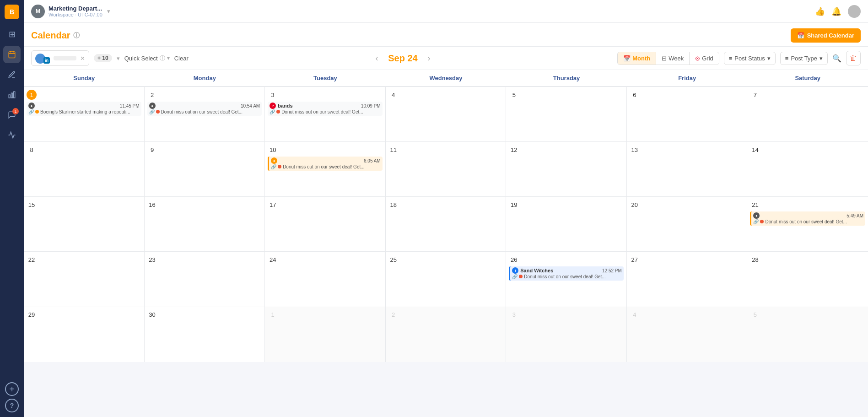  I want to click on quick-select: Quick Select ⓘ ▾, so click(147, 59).